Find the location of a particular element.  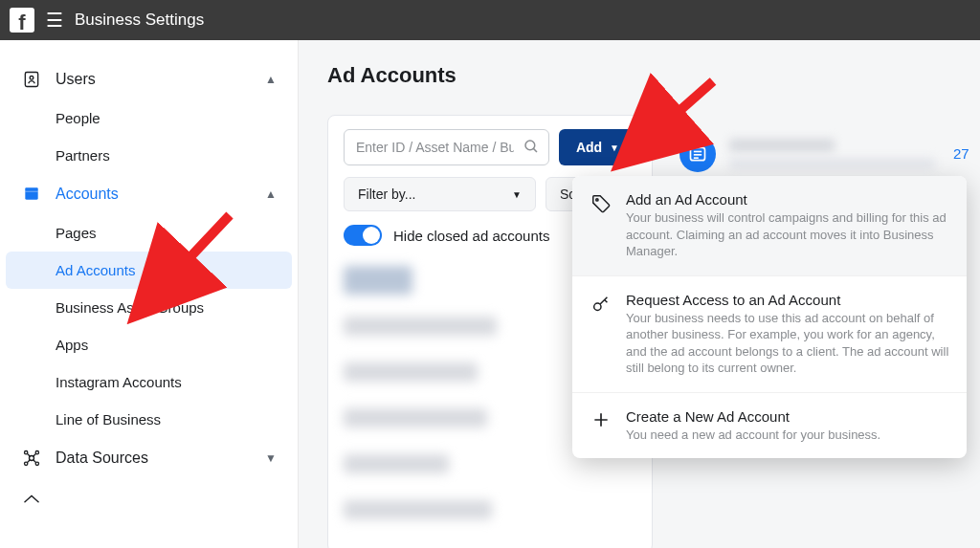

sidebar-section-label: Data Sources is located at coordinates (161, 458).